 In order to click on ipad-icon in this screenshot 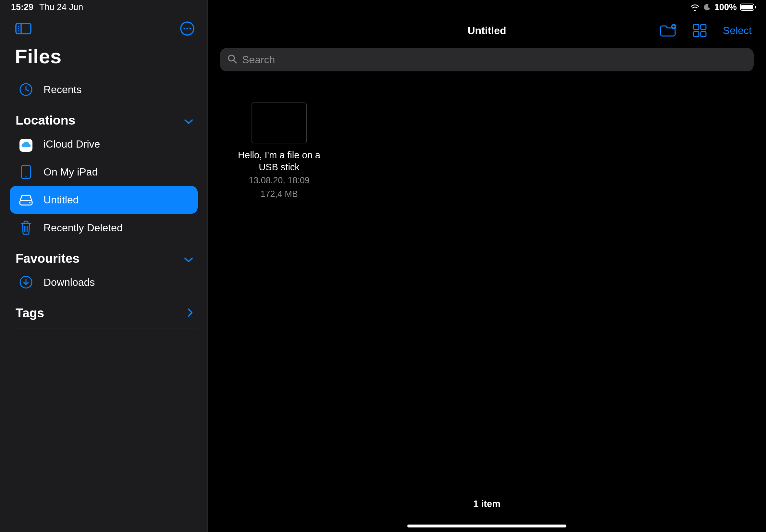, I will do `click(26, 172)`.